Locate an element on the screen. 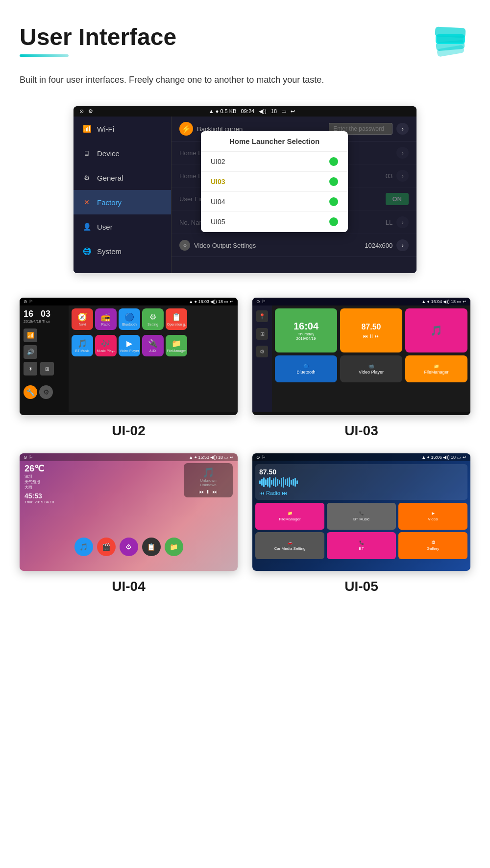 The width and height of the screenshot is (490, 868). ui02-time: 16 03 is located at coordinates (44, 314).